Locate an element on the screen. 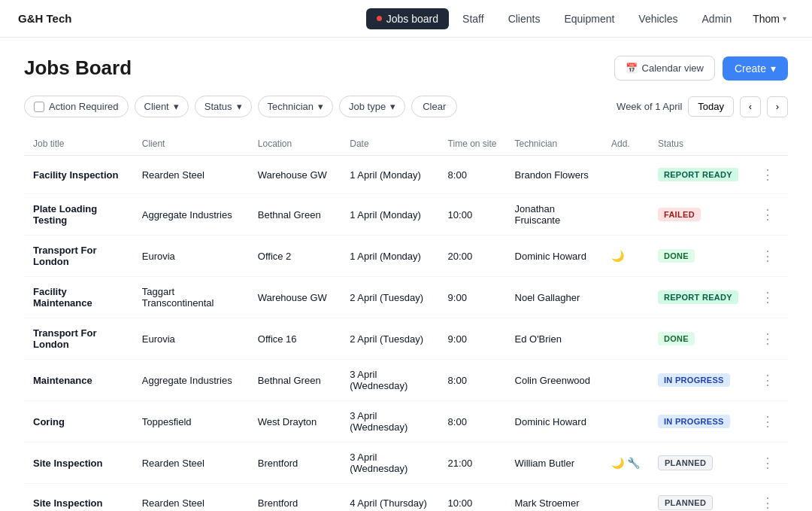 The height and width of the screenshot is (511, 812). technician-cell: Brandon Flowers is located at coordinates (554, 175).